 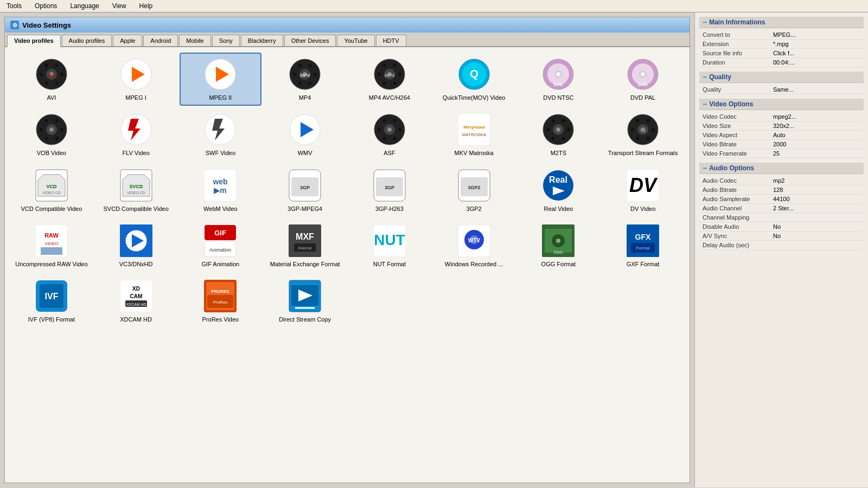 What do you see at coordinates (52, 190) in the screenshot?
I see `format-item-vcd: VCD VIDEO CD VCD Compatible Video` at bounding box center [52, 190].